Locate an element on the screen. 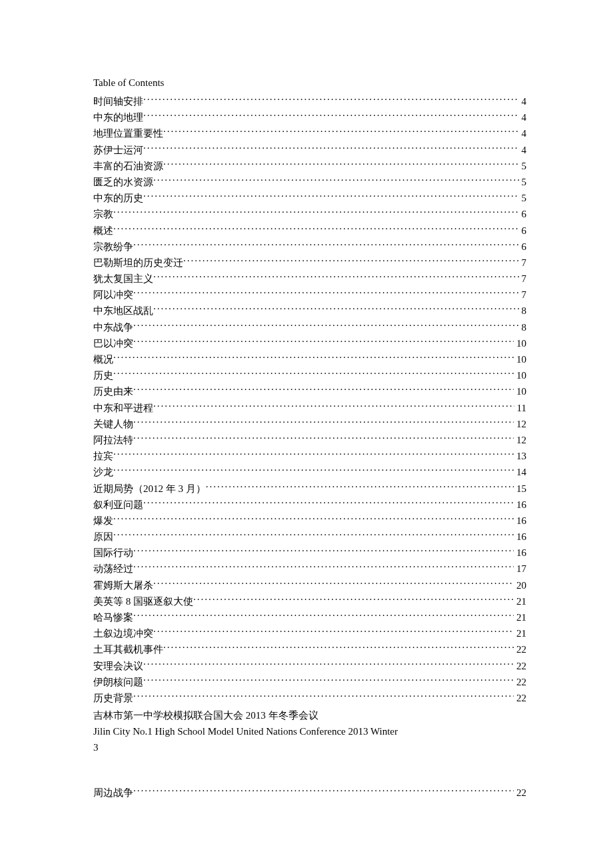 Image resolution: width=613 pixels, height=868 pixels. toc-entry: 霍姆斯大屠杀 20 is located at coordinates (310, 585).